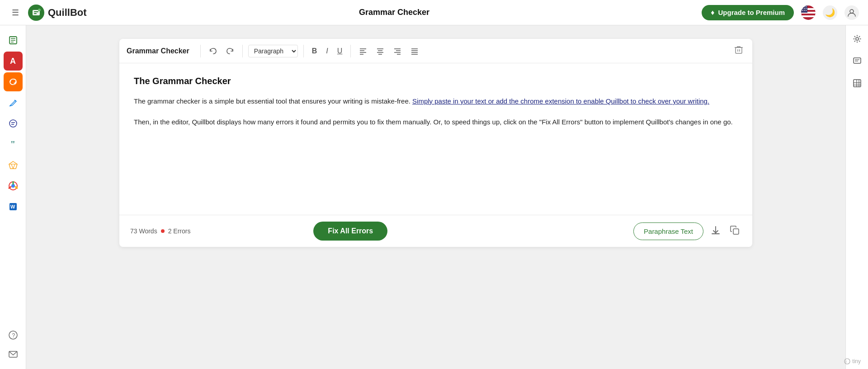  Describe the element at coordinates (36, 13) in the screenshot. I see `logo-icon` at that location.